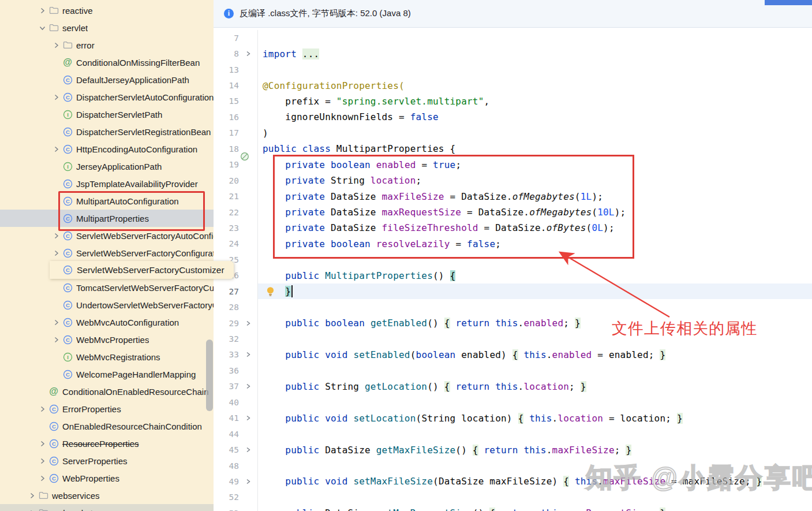  I want to click on code-text: public DataSize getMaxRequestSize() { re…, so click(534, 508).